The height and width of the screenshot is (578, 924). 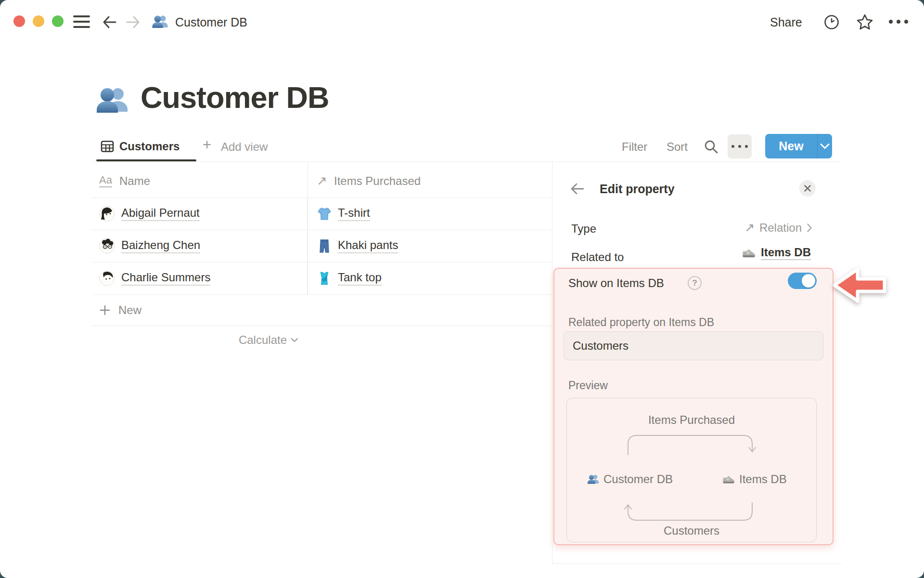 I want to click on panel-divider, so click(x=552, y=363).